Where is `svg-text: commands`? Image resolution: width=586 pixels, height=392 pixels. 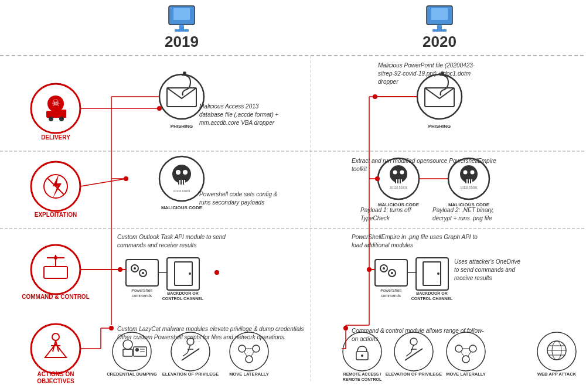 svg-text: commands is located at coordinates (142, 295).